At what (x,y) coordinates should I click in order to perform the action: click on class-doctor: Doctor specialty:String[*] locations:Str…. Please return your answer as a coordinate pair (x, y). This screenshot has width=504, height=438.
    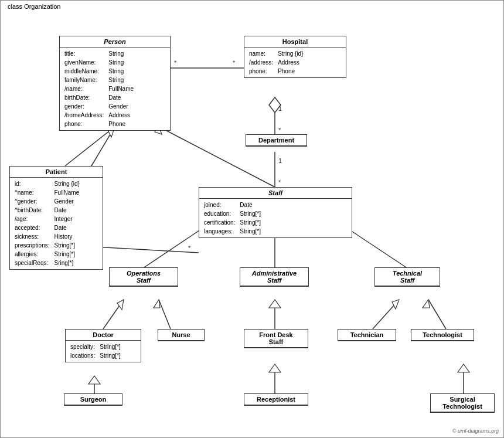
    Looking at the image, I should click on (103, 346).